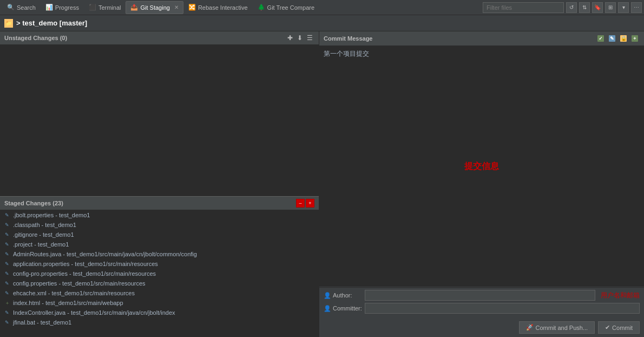 The image size is (644, 337). Describe the element at coordinates (192, 8) in the screenshot. I see `rebase-tab-icon: 🔀` at that location.